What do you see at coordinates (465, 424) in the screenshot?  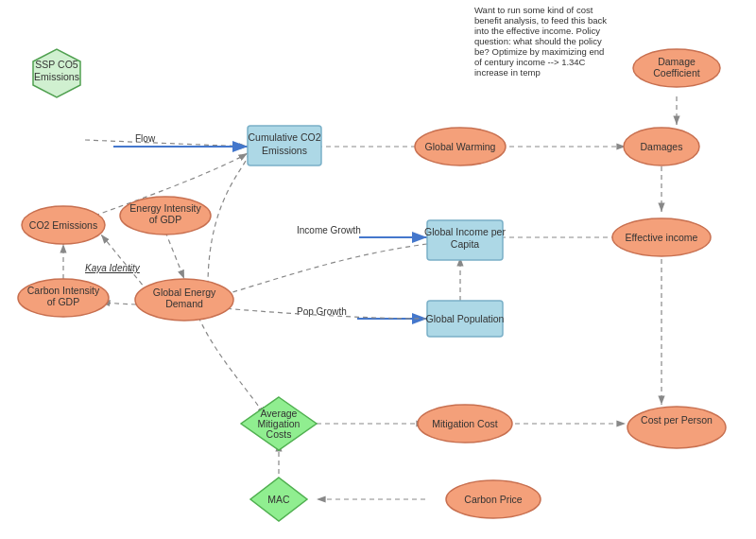 I see `svg-text: Mitigation Cost` at bounding box center [465, 424].